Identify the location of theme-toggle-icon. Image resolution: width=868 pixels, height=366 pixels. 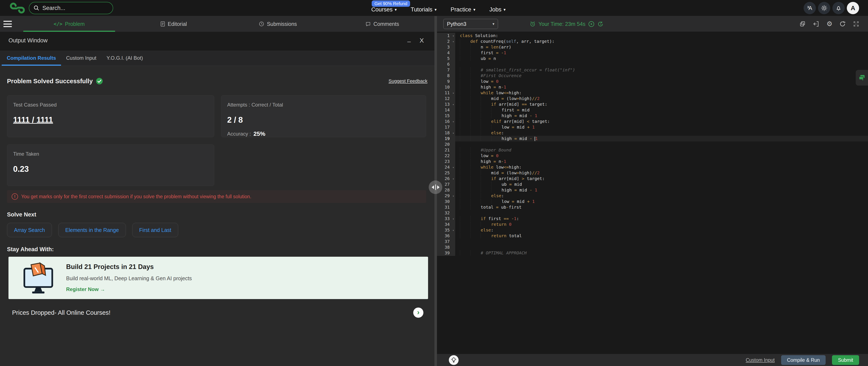
(824, 8).